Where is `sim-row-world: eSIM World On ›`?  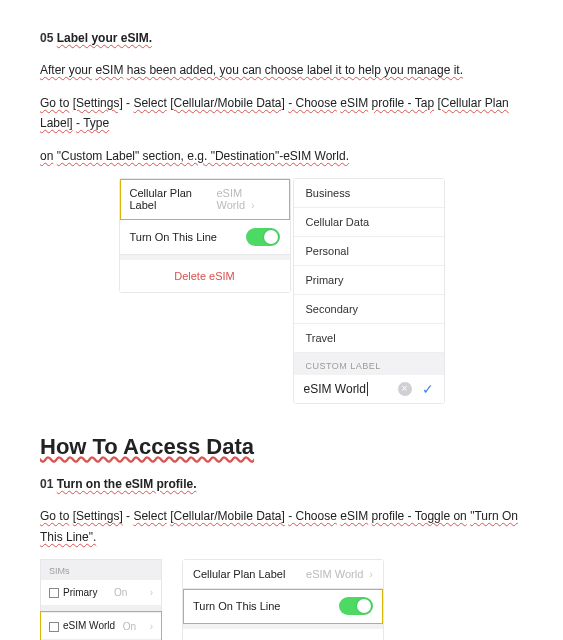 sim-row-world: eSIM World On › is located at coordinates (101, 626).